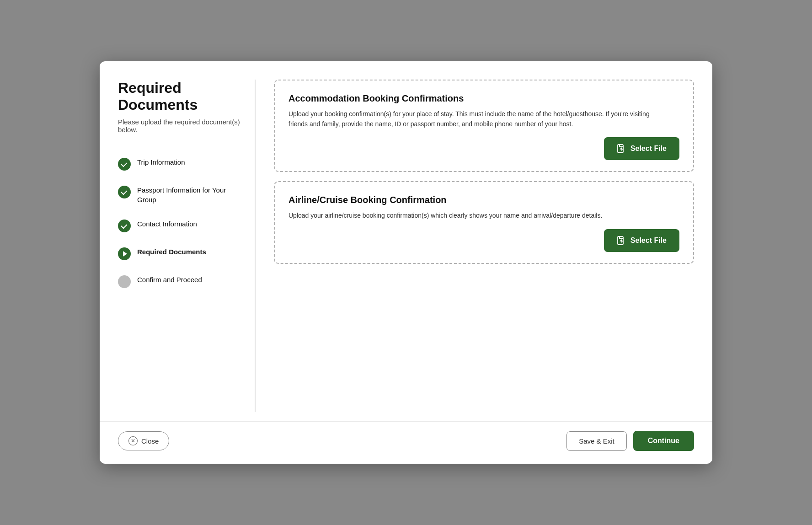 The height and width of the screenshot is (525, 812). Describe the element at coordinates (133, 441) in the screenshot. I see `close-x-icon: ✕` at that location.